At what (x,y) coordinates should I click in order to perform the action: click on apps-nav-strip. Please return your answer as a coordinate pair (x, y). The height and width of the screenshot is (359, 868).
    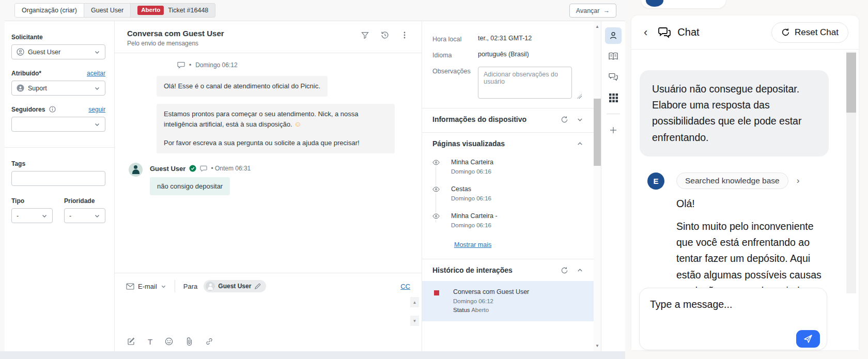
    Looking at the image, I should click on (613, 186).